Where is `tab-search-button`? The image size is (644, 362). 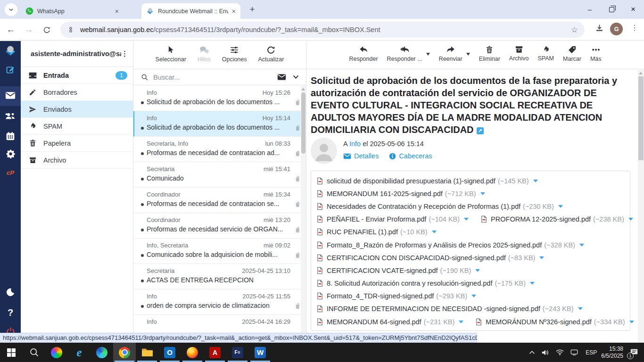
tab-search-button is located at coordinates (11, 9).